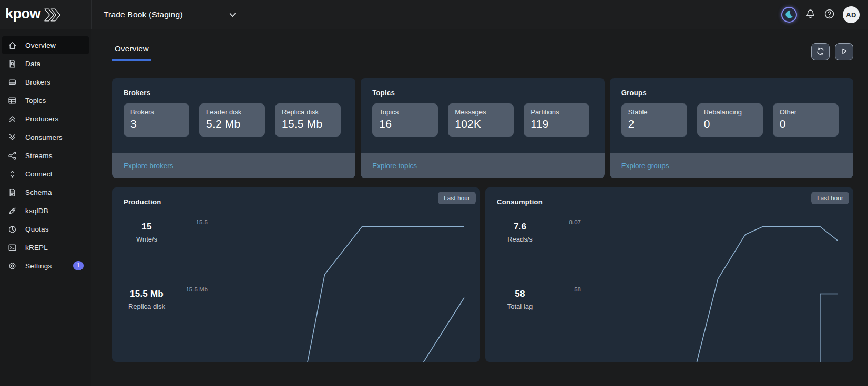 This screenshot has height=386, width=868. I want to click on stat-tile: Stable2, so click(654, 120).